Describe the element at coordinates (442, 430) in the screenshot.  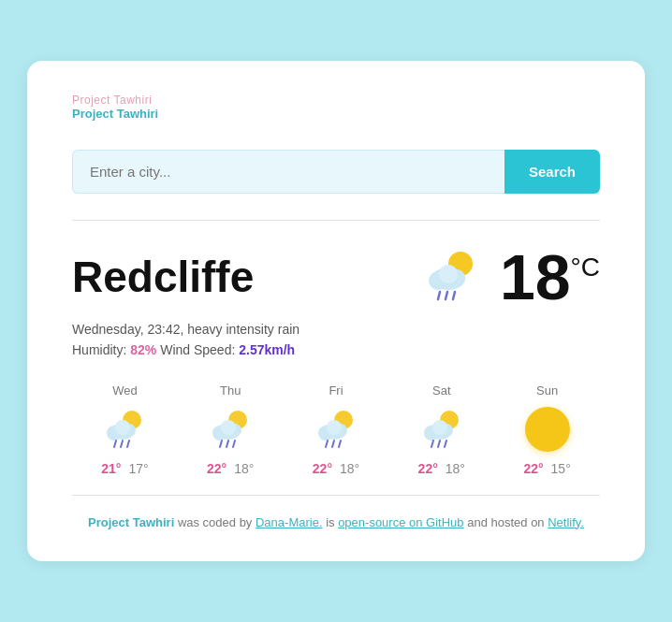
I see `forecast-day: Sat 22°18°` at that location.